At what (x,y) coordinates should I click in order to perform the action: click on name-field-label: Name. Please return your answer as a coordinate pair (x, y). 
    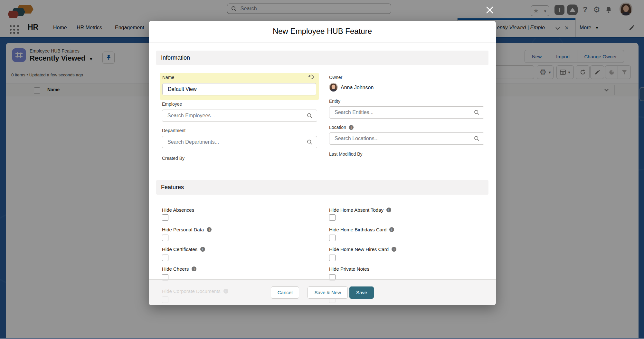
    Looking at the image, I should click on (168, 77).